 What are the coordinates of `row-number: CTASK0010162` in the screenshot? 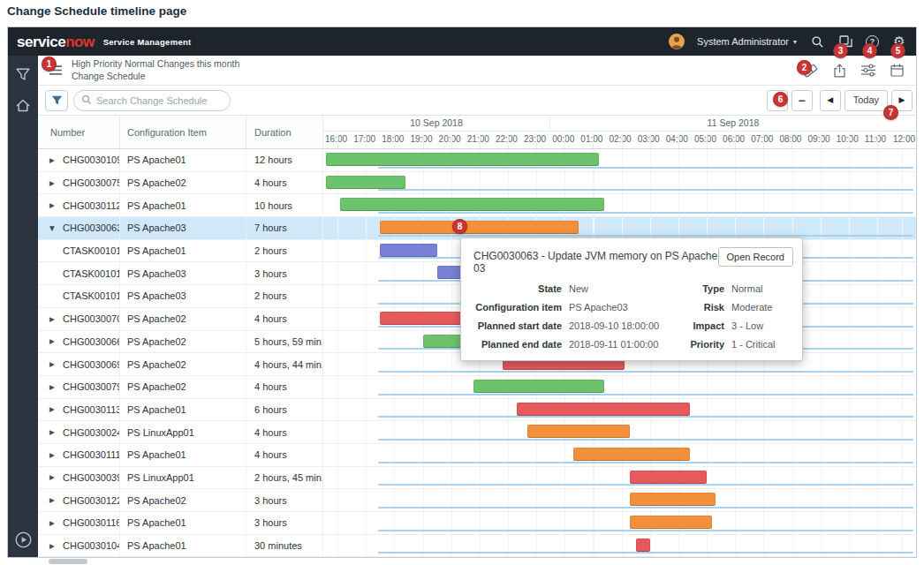 It's located at (92, 251).